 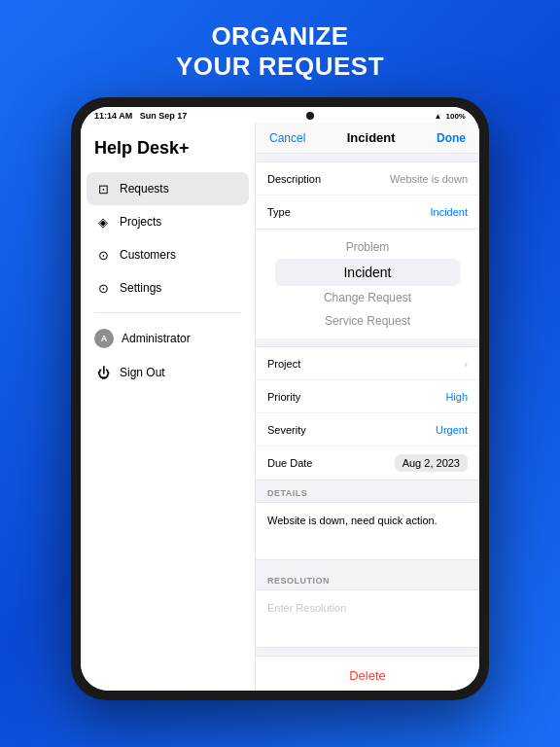 What do you see at coordinates (167, 189) in the screenshot?
I see `sidebar-item-requests: ⊡ Requests` at bounding box center [167, 189].